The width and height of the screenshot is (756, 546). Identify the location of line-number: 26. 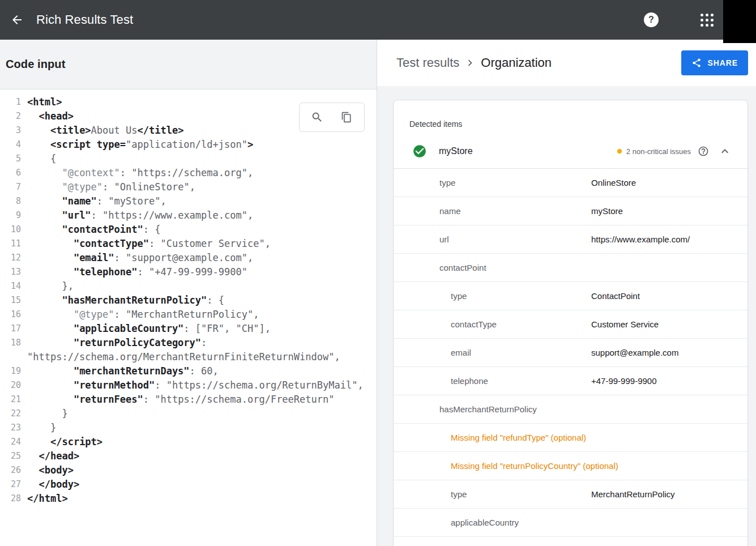
(10, 470).